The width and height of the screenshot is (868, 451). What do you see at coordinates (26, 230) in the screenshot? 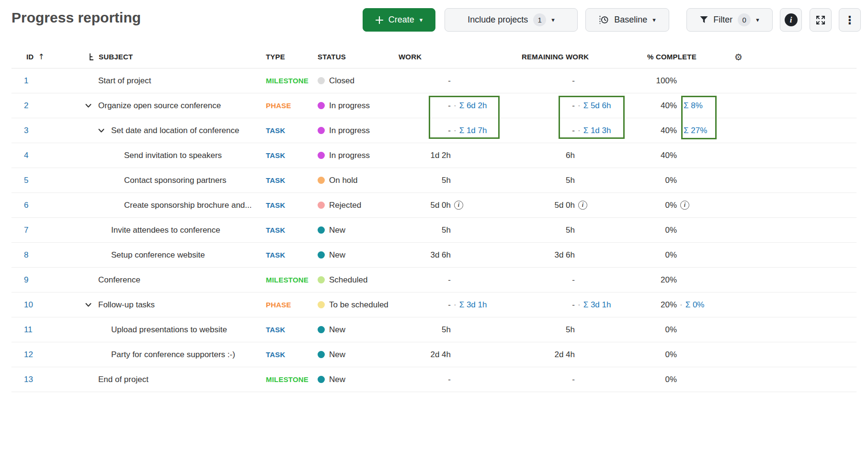
I see `work-package-id-link: 7` at bounding box center [26, 230].